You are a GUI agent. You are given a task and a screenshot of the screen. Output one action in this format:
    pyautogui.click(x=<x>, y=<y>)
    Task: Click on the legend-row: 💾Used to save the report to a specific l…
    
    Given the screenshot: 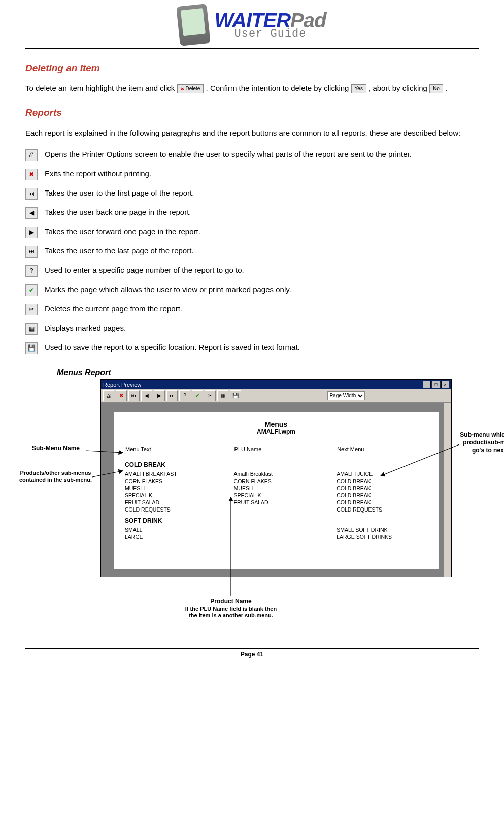 What is the action you would take?
    pyautogui.click(x=252, y=348)
    